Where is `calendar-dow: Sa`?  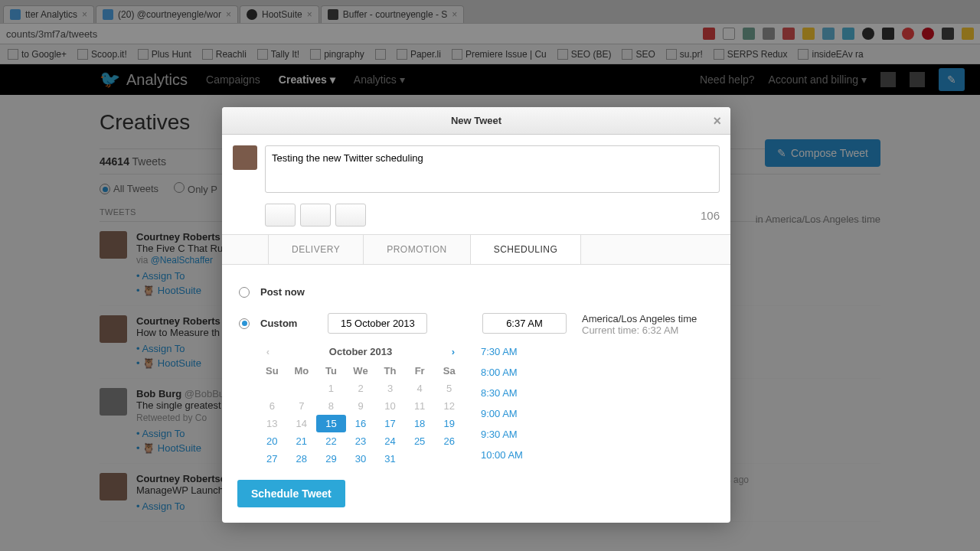
calendar-dow: Sa is located at coordinates (449, 370).